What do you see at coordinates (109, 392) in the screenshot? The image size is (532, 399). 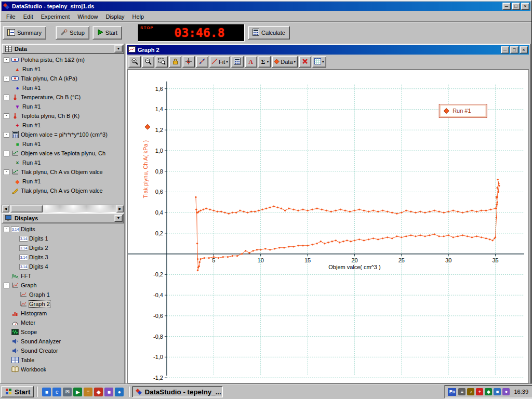 I see `package-icon: ■` at bounding box center [109, 392].